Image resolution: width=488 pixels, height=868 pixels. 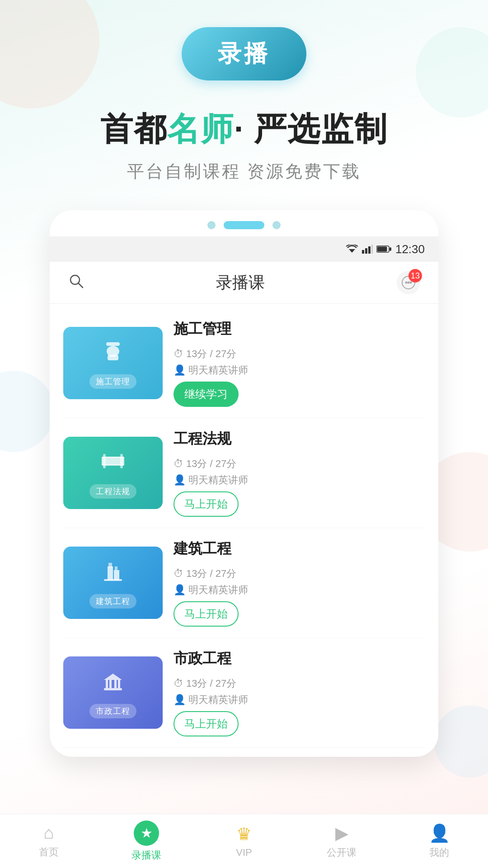 What do you see at coordinates (244, 853) in the screenshot?
I see `nav-label-VIP: VIP` at bounding box center [244, 853].